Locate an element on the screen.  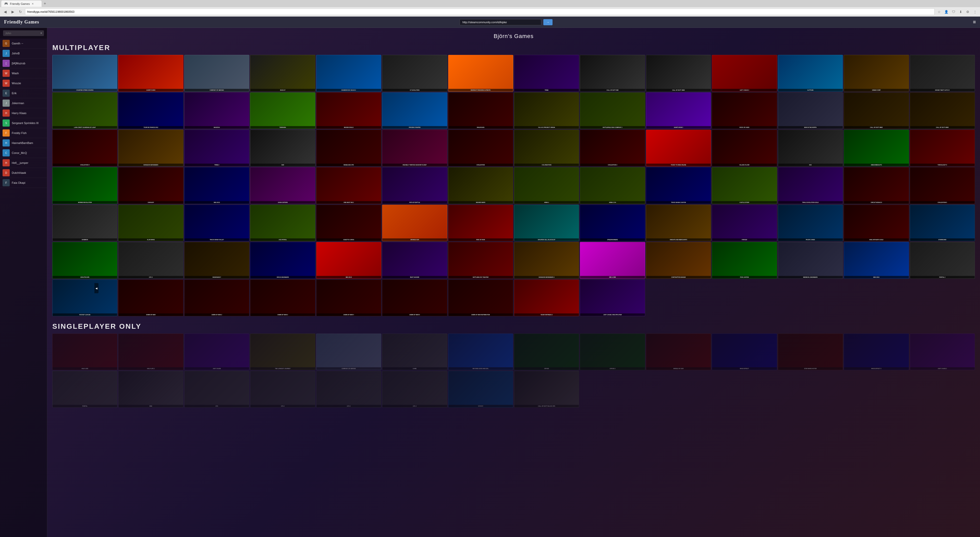
friend-item: SSergeant Sprinkles III is located at coordinates (24, 123).